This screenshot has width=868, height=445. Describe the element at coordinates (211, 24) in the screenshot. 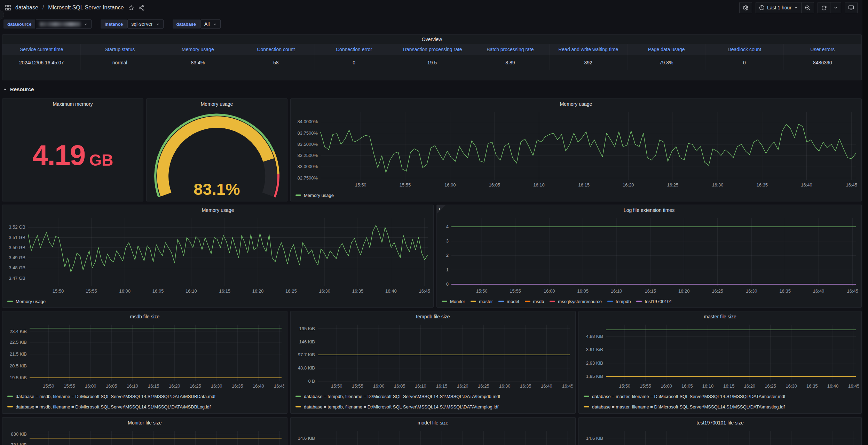

I see `database-select: All` at that location.